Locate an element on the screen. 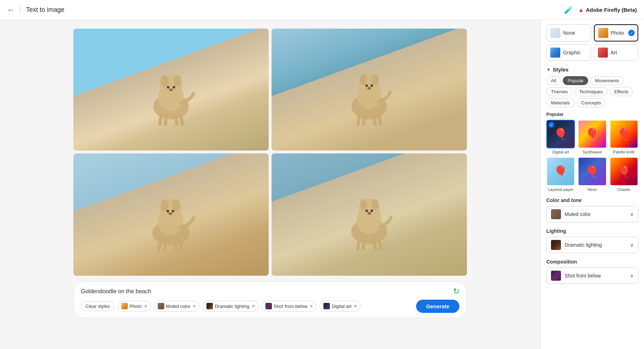 The image size is (644, 349). tag-shot-close: × is located at coordinates (311, 306).